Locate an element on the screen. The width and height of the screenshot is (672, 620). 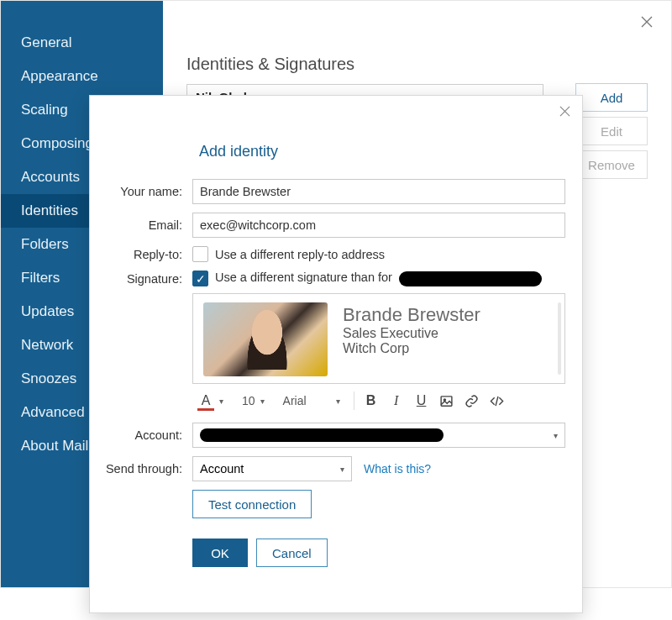
signature-checkbox: ✓ is located at coordinates (200, 279).